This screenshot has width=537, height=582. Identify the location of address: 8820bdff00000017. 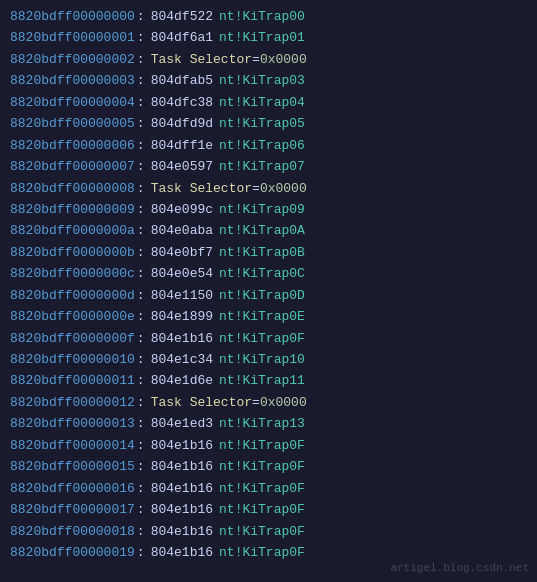
(72, 510).